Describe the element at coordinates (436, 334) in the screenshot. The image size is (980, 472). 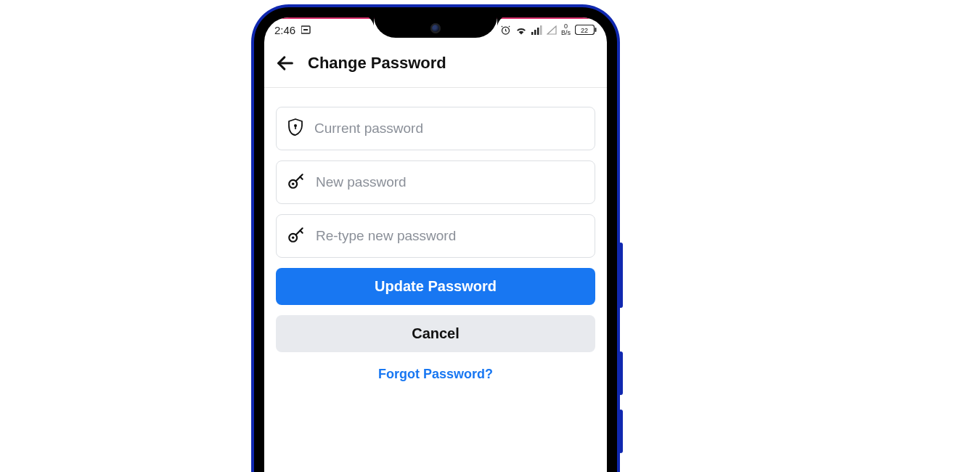
I see `cancel-button: Cancel` at that location.